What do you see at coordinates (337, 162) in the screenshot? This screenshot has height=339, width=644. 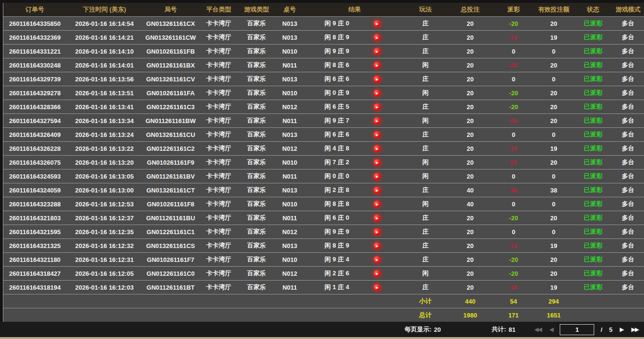 I see `result-text: 闲 7 庄 2` at bounding box center [337, 162].